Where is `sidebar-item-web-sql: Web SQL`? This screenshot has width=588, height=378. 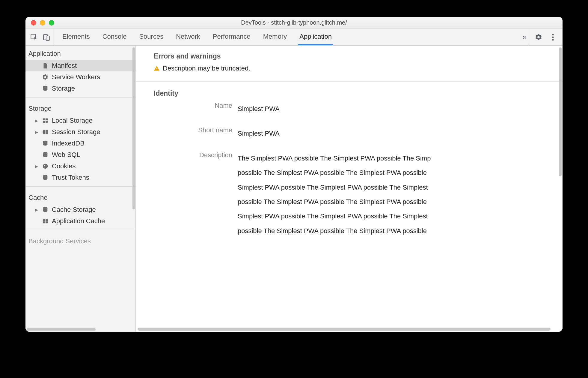 sidebar-item-web-sql: Web SQL is located at coordinates (80, 155).